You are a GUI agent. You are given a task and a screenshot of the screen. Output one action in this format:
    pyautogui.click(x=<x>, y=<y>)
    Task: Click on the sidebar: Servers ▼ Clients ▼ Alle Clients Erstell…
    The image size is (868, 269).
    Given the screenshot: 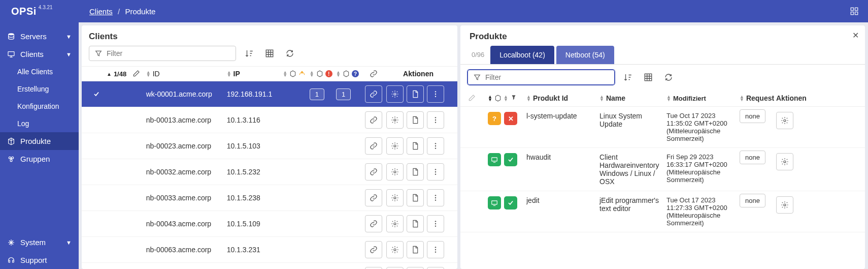 What is the action you would take?
    pyautogui.click(x=40, y=145)
    